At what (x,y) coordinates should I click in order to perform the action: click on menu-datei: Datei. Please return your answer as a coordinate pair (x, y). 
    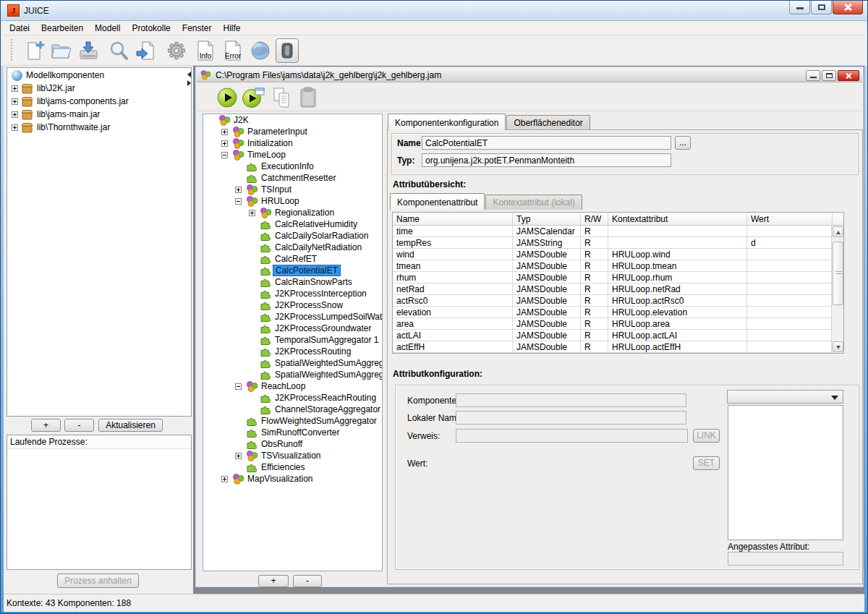
    Looking at the image, I should click on (20, 28).